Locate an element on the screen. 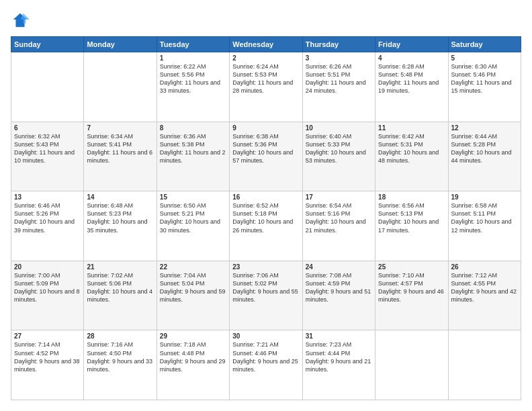 This screenshot has width=532, height=411. day-number: 19 is located at coordinates (485, 197).